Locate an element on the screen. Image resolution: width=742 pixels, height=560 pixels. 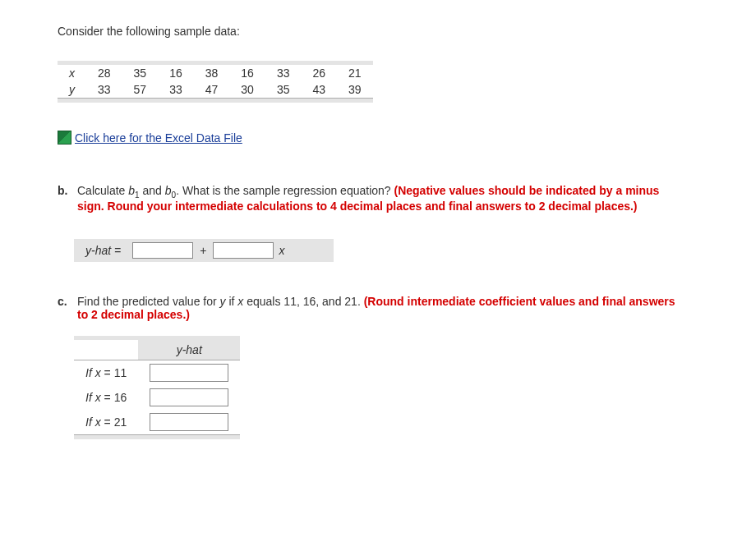
cell: 21 is located at coordinates (355, 73).